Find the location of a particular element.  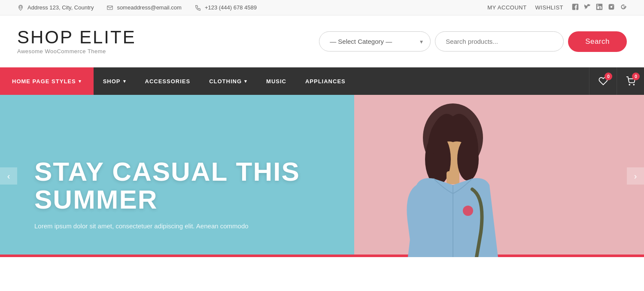

nav-item-accessories: ACCESSORIES is located at coordinates (168, 81).